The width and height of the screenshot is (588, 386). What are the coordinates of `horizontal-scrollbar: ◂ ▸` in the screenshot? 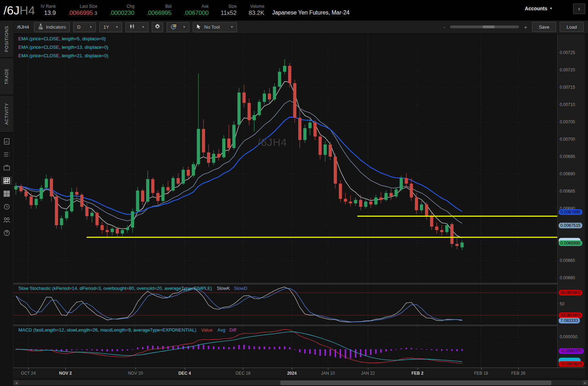 It's located at (301, 382).